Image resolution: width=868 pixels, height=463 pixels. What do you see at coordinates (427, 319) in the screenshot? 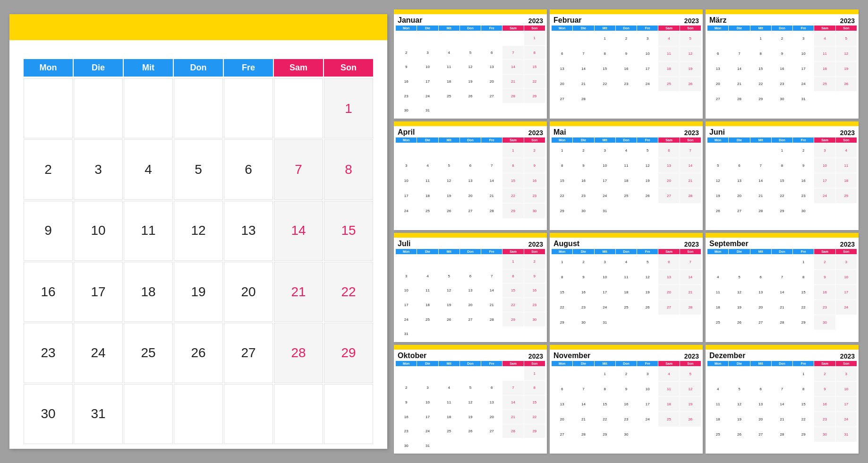
I see `sc-day-cell: 25` at bounding box center [427, 319].